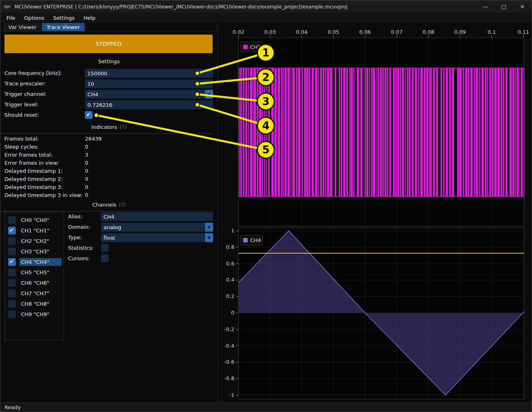  Describe the element at coordinates (12, 408) in the screenshot. I see `status-text: Ready` at that location.